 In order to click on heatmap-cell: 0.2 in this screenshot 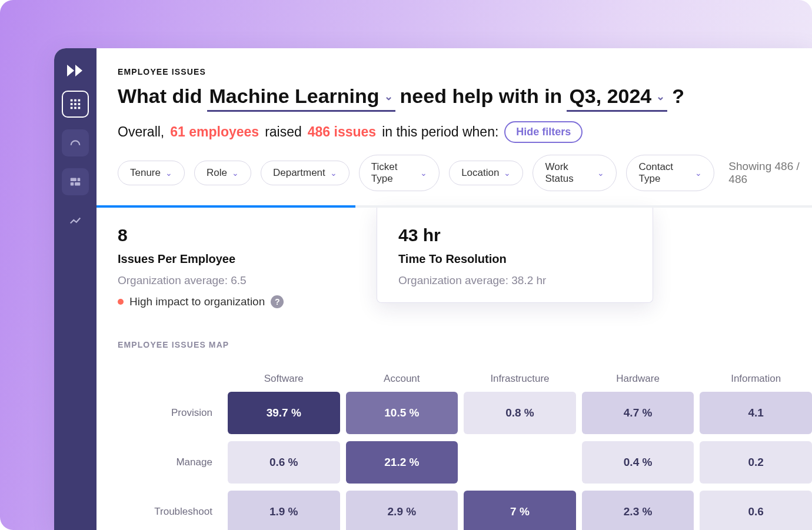, I will do `click(756, 462)`.